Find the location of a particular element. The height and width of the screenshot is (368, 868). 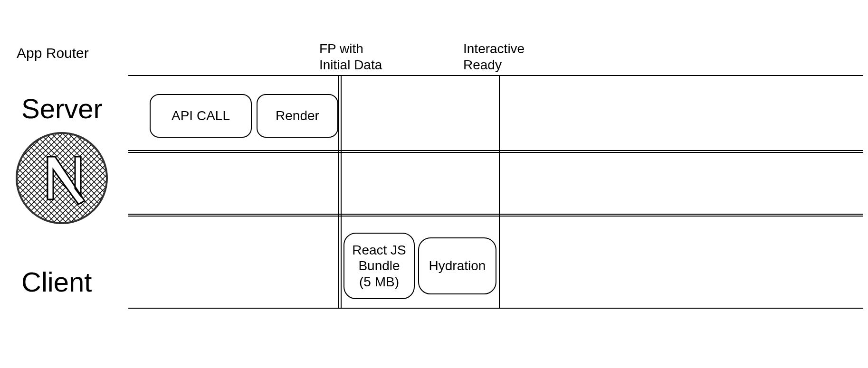

marker-line-interactive is located at coordinates (499, 191).